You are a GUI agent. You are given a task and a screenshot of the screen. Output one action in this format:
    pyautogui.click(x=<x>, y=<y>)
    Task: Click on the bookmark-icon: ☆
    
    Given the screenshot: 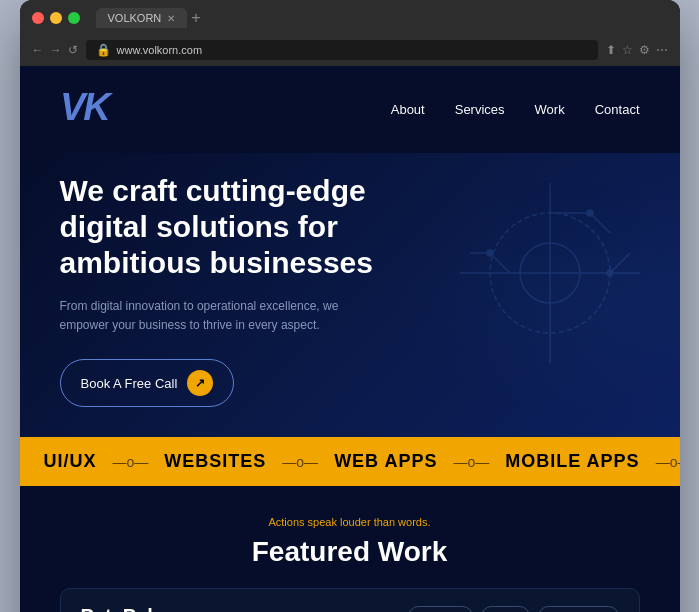 What is the action you would take?
    pyautogui.click(x=628, y=50)
    